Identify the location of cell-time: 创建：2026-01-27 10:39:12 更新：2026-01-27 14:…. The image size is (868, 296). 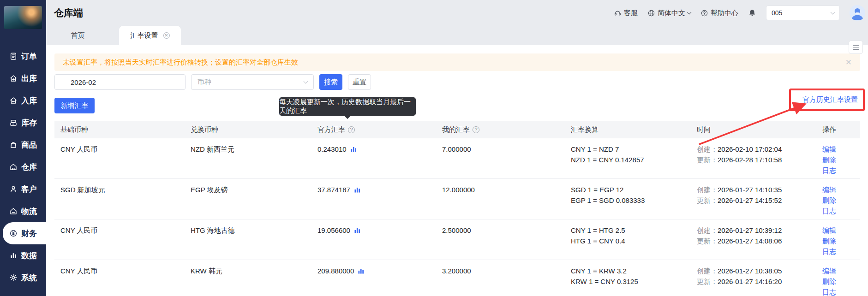
(754, 236).